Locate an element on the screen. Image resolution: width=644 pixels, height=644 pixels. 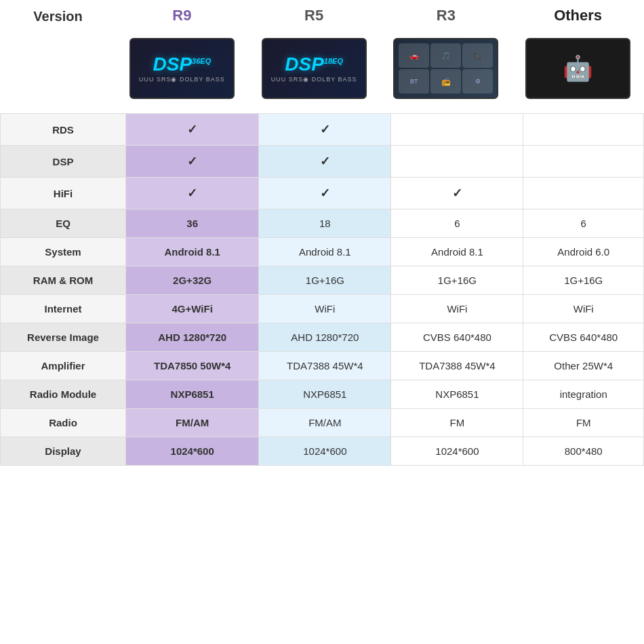
table-row: HiFi✓✓✓ is located at coordinates (323, 194).